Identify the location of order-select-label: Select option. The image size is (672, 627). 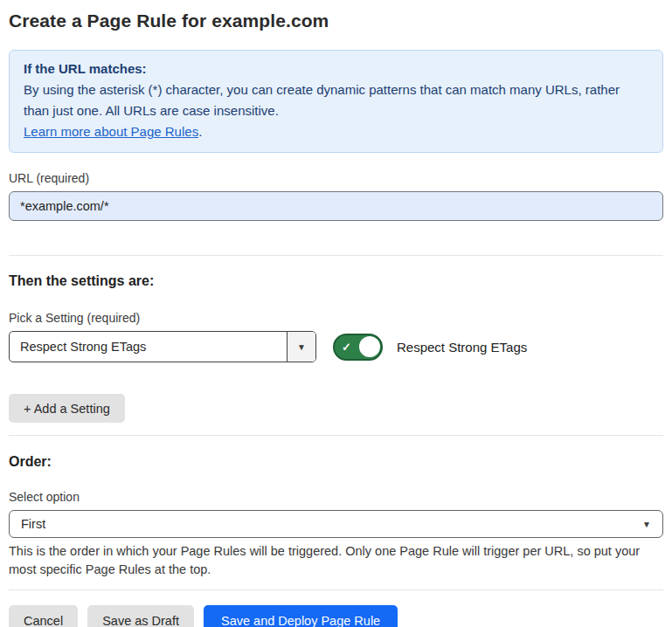
(336, 497).